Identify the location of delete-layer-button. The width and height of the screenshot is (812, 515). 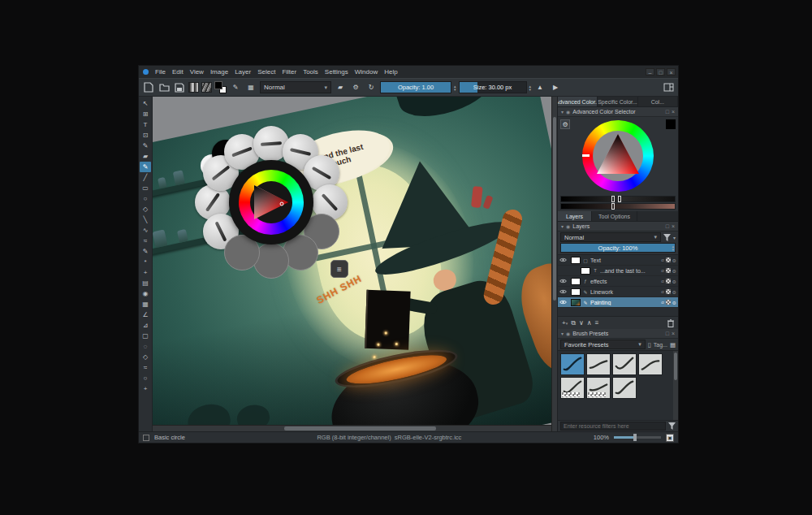
(671, 323).